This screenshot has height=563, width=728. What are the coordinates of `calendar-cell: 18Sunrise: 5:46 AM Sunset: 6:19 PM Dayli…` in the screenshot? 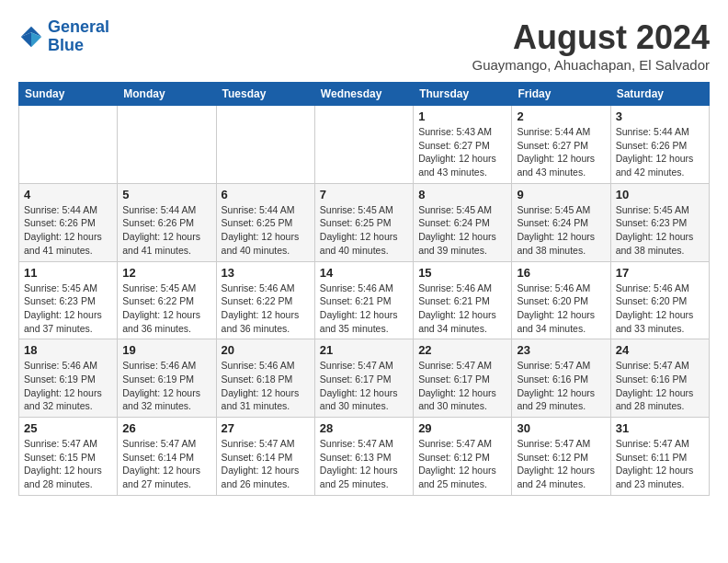 It's located at (68, 379).